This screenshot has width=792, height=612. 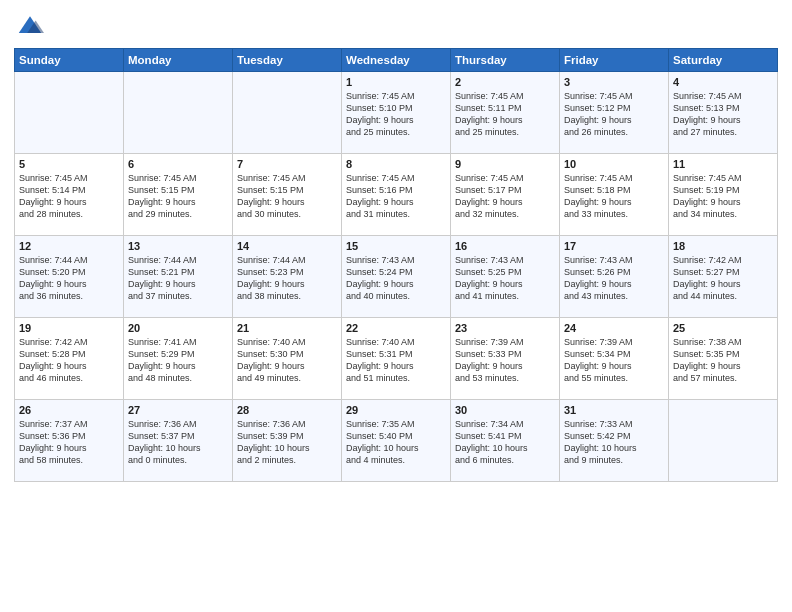 What do you see at coordinates (396, 277) in the screenshot?
I see `week-row-3: 12Sunrise: 7:44 AM Sunset: 5:20 PM Dayli…` at bounding box center [396, 277].